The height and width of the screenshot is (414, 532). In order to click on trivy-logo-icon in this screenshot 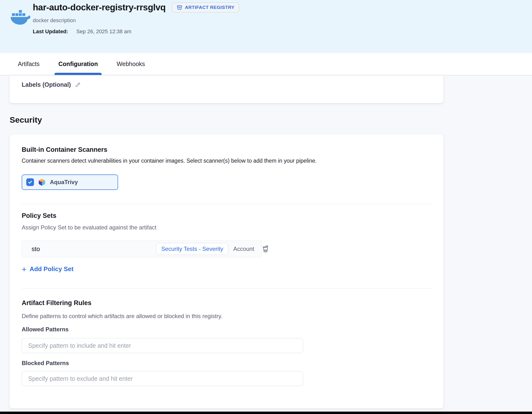, I will do `click(42, 182)`.